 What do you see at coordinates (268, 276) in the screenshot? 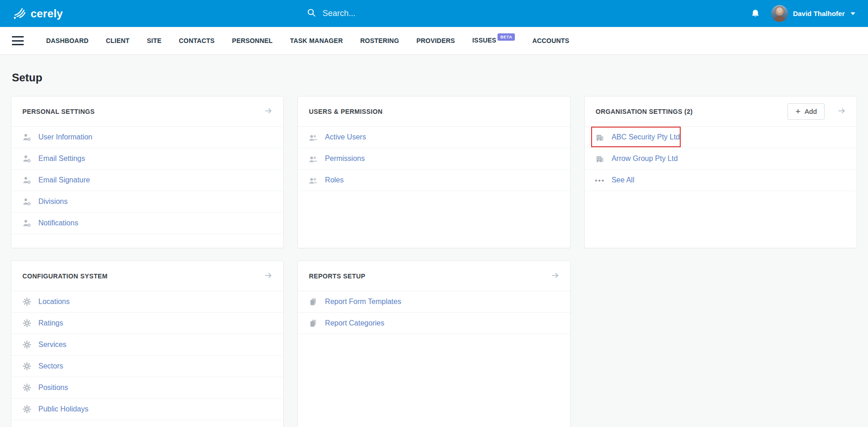
I see `configuration-system-arrow-button` at bounding box center [268, 276].